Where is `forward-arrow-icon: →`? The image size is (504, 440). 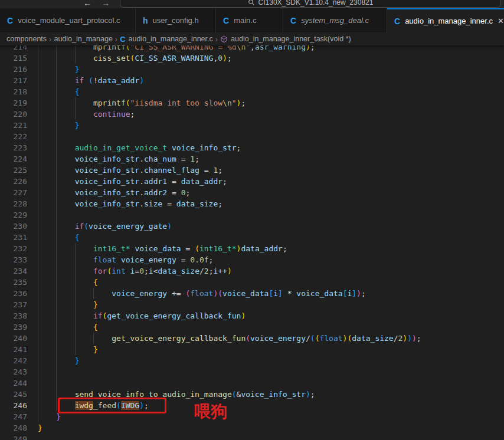
forward-arrow-icon: → is located at coordinates (106, 4).